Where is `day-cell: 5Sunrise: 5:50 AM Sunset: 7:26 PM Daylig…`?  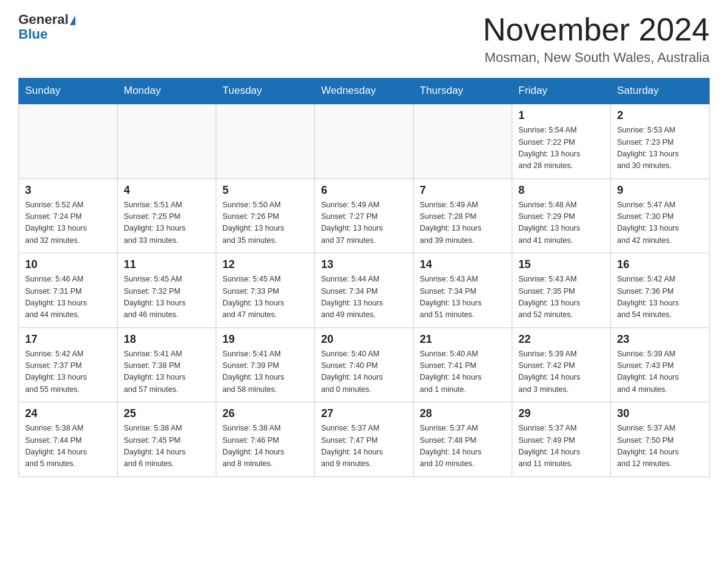 day-cell: 5Sunrise: 5:50 AM Sunset: 7:26 PM Daylig… is located at coordinates (266, 216).